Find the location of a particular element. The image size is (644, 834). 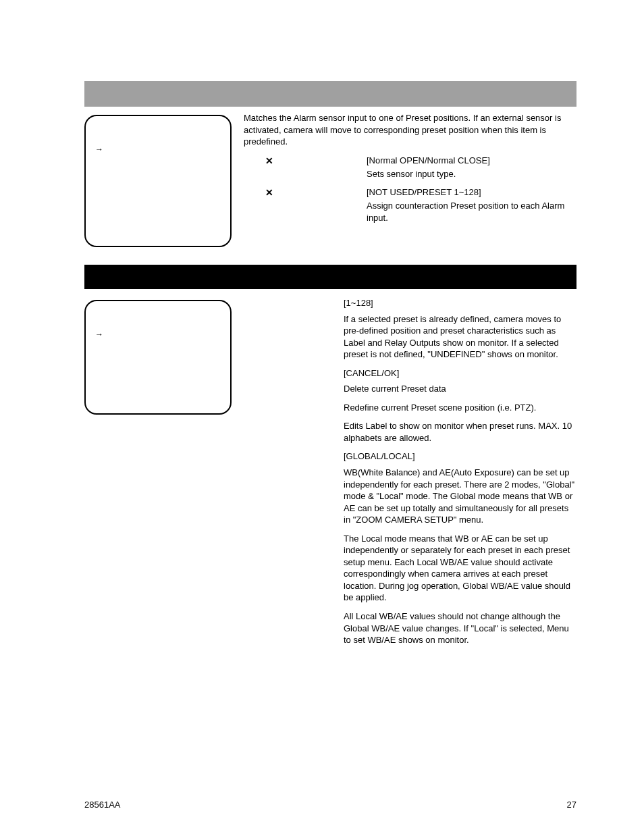

desc-cancel-ok: Delete current Preset data is located at coordinates (460, 389).